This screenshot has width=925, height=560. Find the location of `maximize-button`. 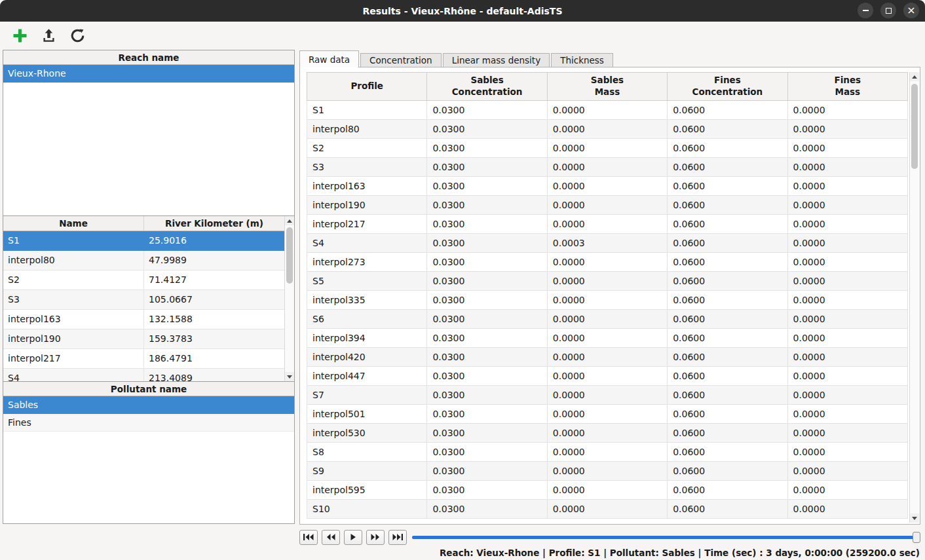

maximize-button is located at coordinates (888, 10).